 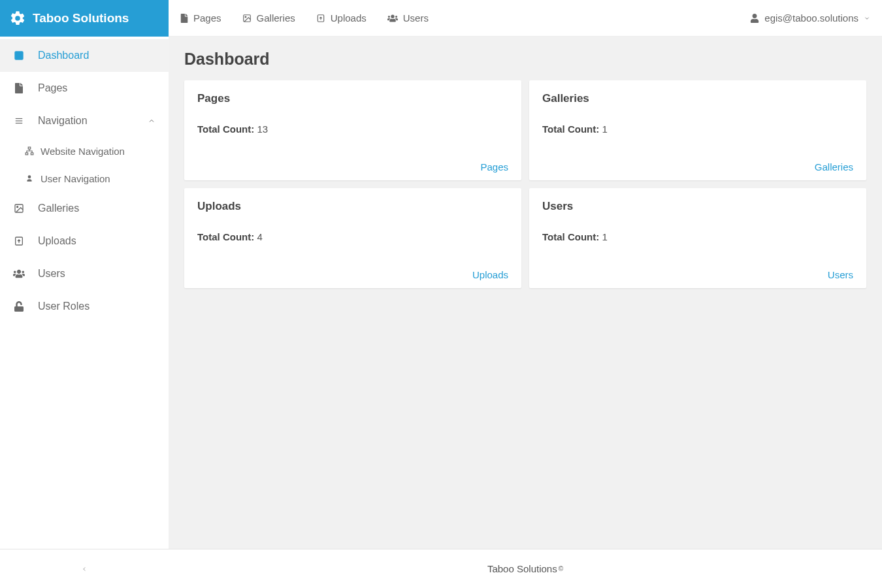 What do you see at coordinates (84, 88) in the screenshot?
I see `sidebar-item-pages: Pages` at bounding box center [84, 88].